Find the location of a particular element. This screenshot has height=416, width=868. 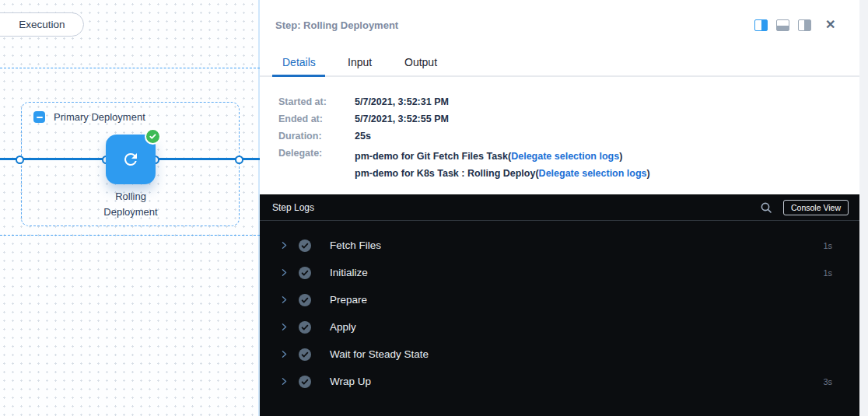

log-row-prepare: Prepare is located at coordinates (560, 300).